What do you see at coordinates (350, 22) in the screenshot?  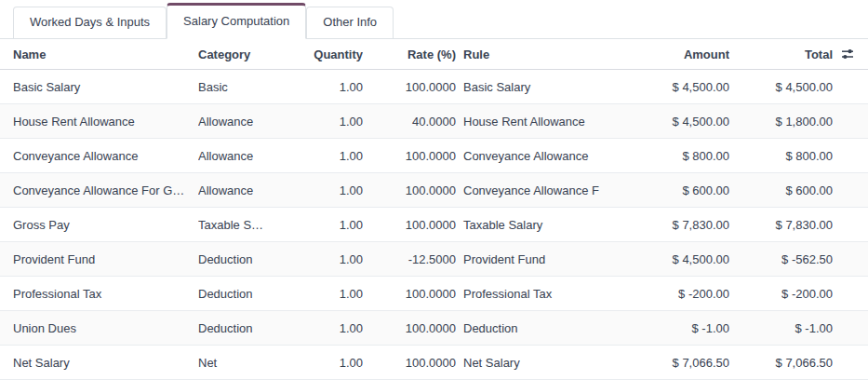 I see `tab-other-info: Other Info` at bounding box center [350, 22].